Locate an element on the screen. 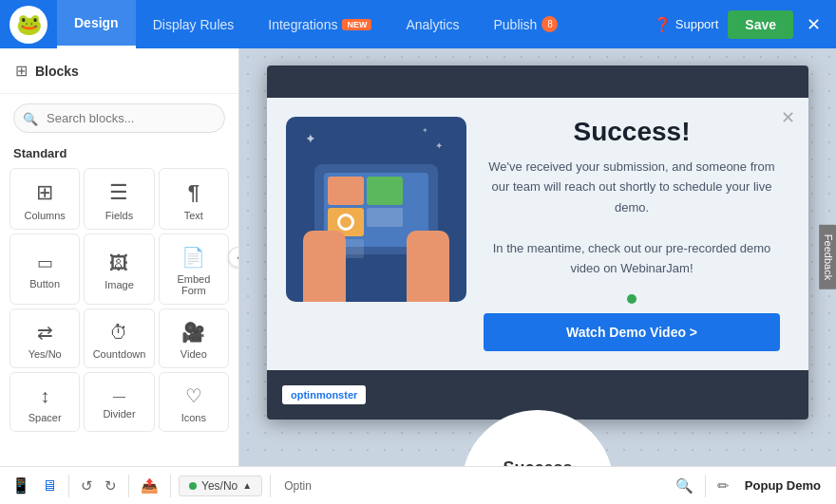 The width and height of the screenshot is (836, 504). undo-icon: ↺ is located at coordinates (87, 486).